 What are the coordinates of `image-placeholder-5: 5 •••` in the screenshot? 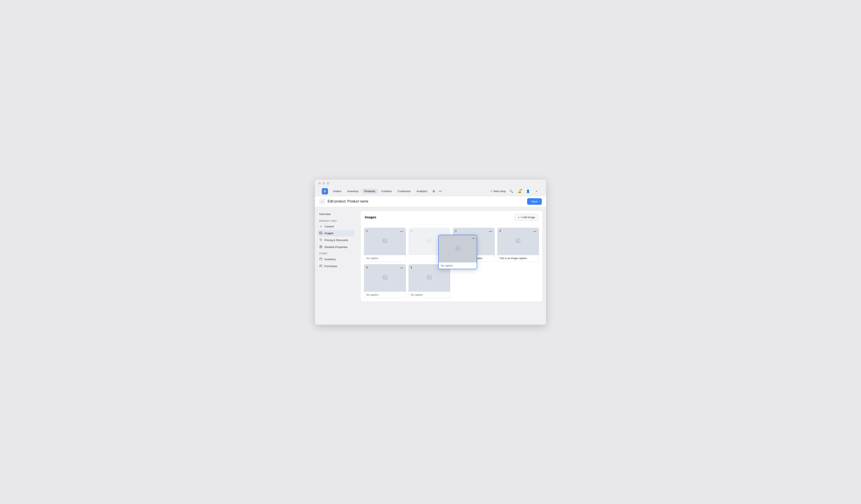 It's located at (385, 278).